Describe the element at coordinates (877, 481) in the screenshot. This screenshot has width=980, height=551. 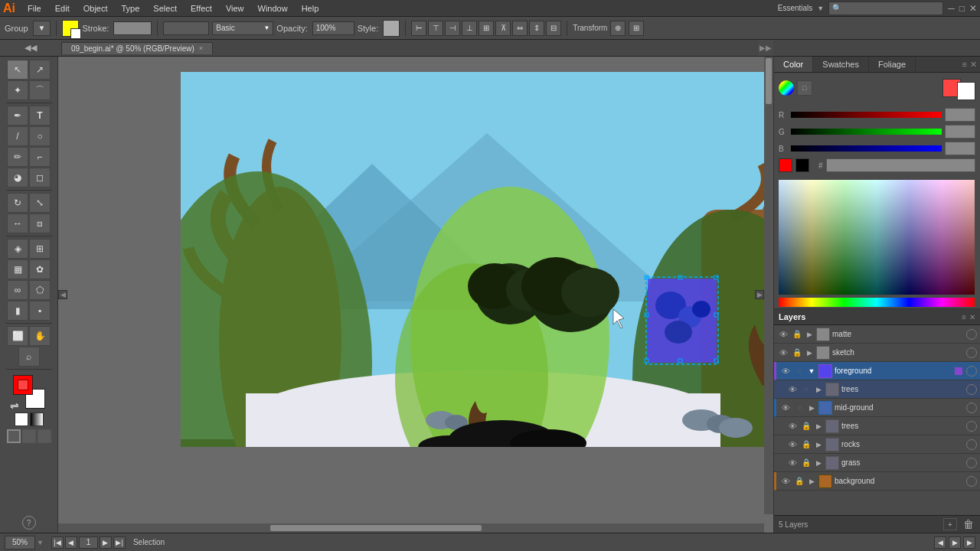
I see `layer-background: 👁 🔒 ▶ background` at that location.